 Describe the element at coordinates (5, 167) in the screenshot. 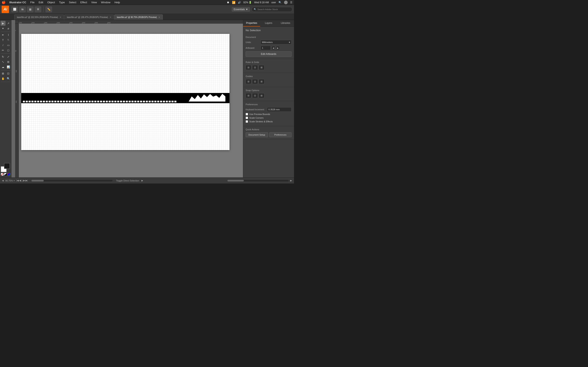

I see `color-swatches` at that location.